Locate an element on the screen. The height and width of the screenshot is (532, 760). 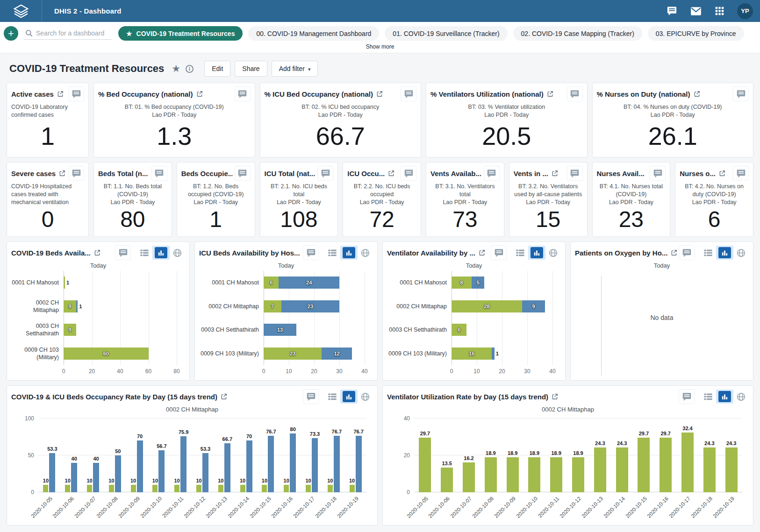
bar-group: 1053.3 is located at coordinates (202, 455).